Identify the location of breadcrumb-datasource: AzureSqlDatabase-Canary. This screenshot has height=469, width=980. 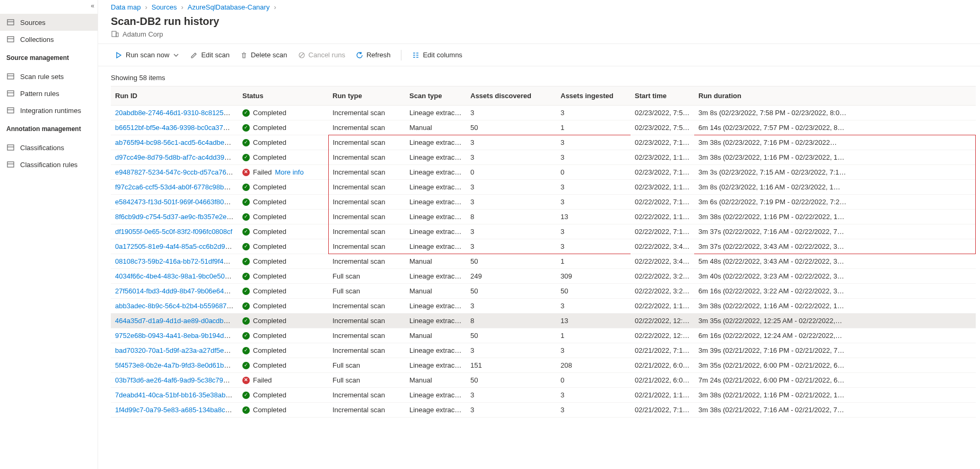
(229, 7).